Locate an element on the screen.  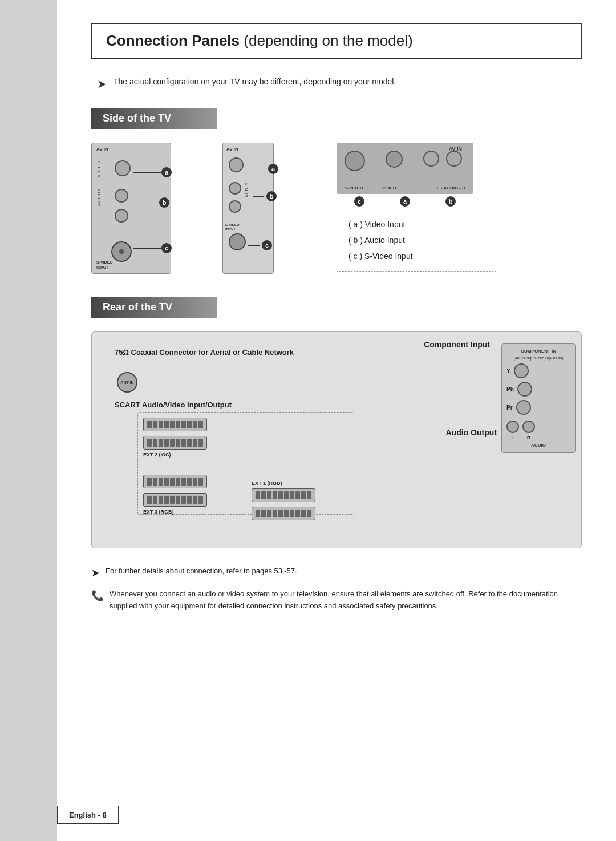
audio-vert-2: AUDIO is located at coordinates (246, 191).